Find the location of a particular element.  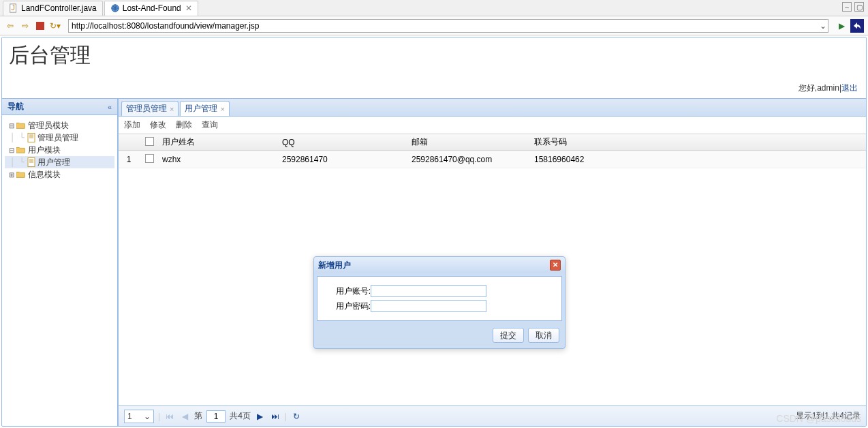

page-input is located at coordinates (216, 416).